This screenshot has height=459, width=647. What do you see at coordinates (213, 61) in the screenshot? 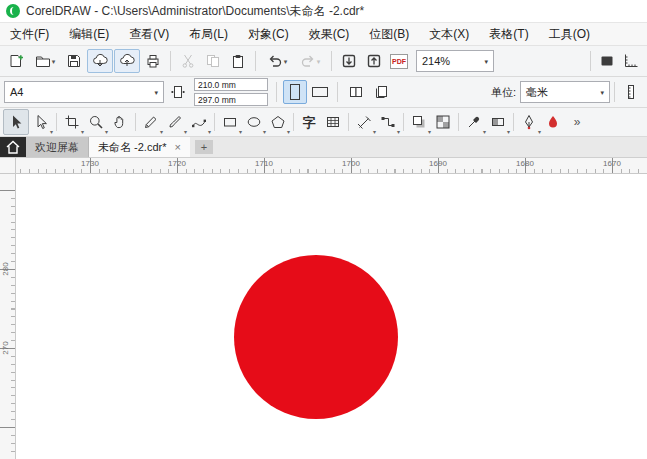
I see `copy-button` at bounding box center [213, 61].